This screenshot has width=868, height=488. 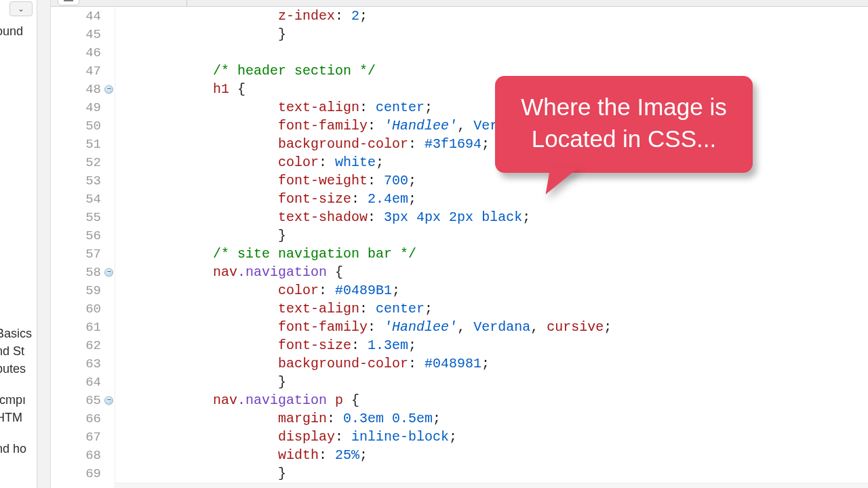 I want to click on code-line: color: white;, so click(x=492, y=163).